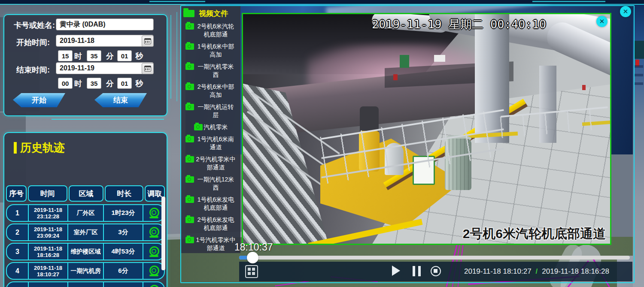  I want to click on table-row: 5 2019-11-18, so click(85, 284).